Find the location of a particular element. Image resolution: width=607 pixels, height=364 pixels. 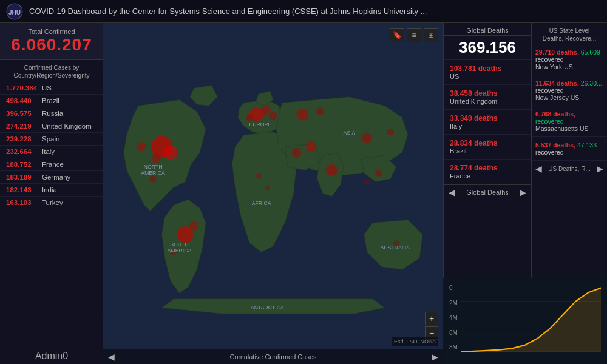

jhu-logo: JHU is located at coordinates (15, 12).